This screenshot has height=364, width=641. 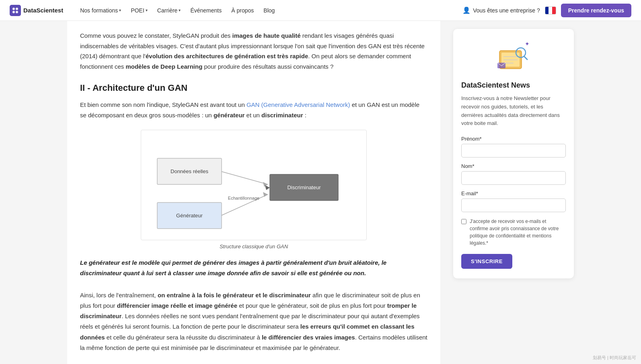 What do you see at coordinates (101, 10) in the screenshot?
I see `nav-item-formations: Nos formations ▾` at bounding box center [101, 10].